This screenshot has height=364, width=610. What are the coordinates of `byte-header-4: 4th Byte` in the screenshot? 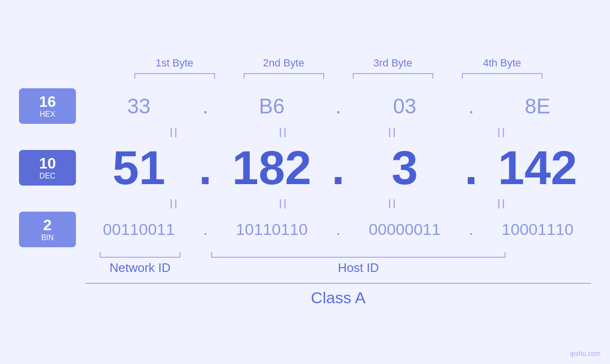 It's located at (502, 63).